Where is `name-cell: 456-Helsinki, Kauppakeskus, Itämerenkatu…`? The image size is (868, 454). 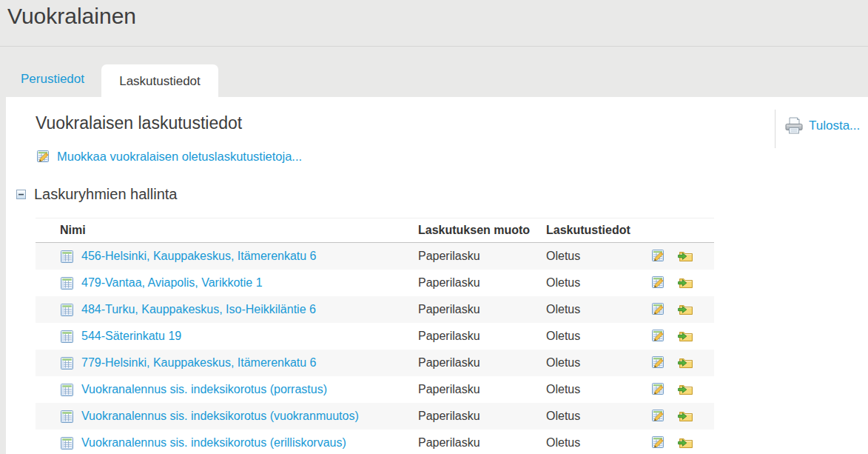 name-cell: 456-Helsinki, Kauppakeskus, Itämerenkatu… is located at coordinates (226, 256).